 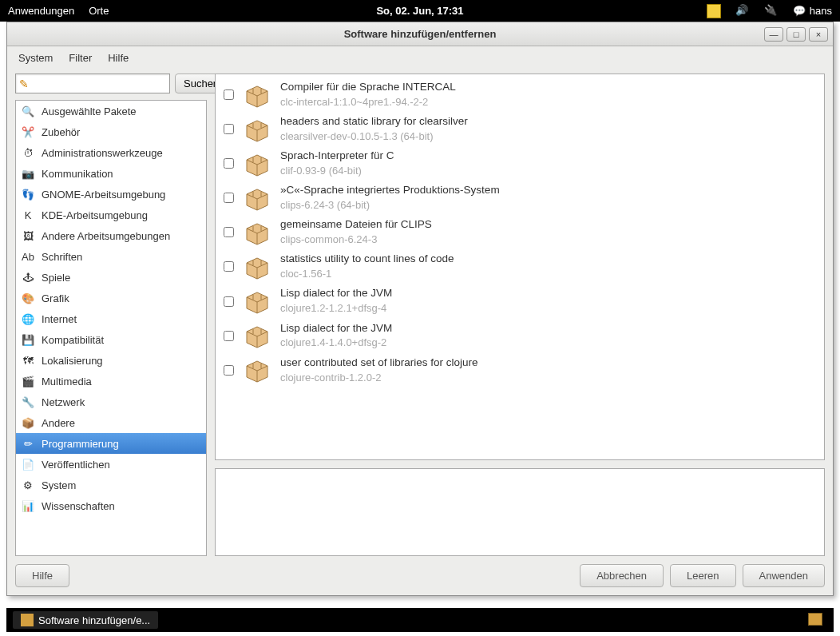 I want to click on category-label: Ausgewählte Pakete, so click(x=89, y=112).